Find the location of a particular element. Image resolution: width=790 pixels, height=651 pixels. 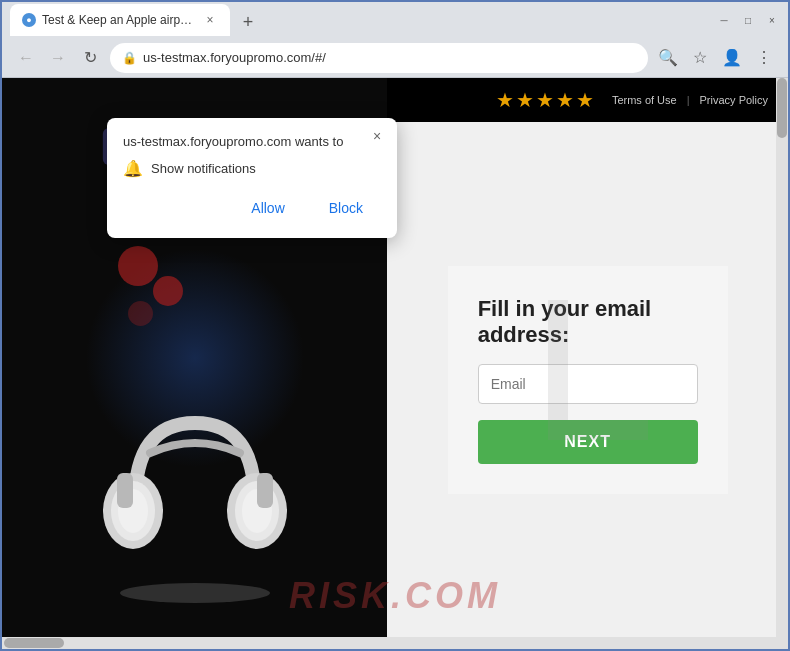

bell-icon: 🔔 is located at coordinates (133, 168).